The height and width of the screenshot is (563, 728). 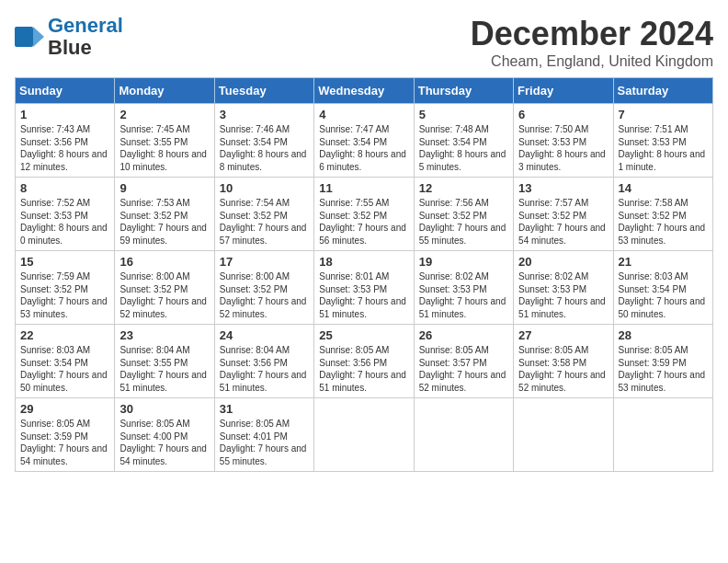 What do you see at coordinates (265, 295) in the screenshot?
I see `day-info: Sunrise: 8:00 AMSunset: 3:52 PMDaylight:…` at bounding box center [265, 295].